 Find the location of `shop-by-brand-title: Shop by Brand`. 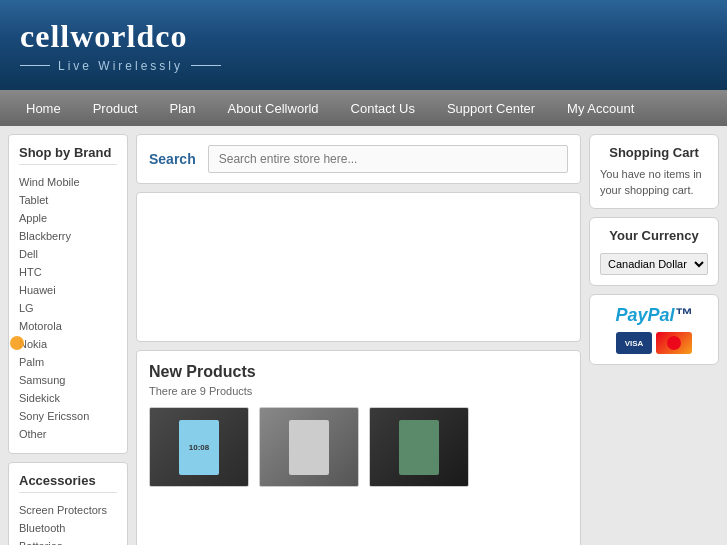

shop-by-brand-title: Shop by Brand is located at coordinates (68, 155).